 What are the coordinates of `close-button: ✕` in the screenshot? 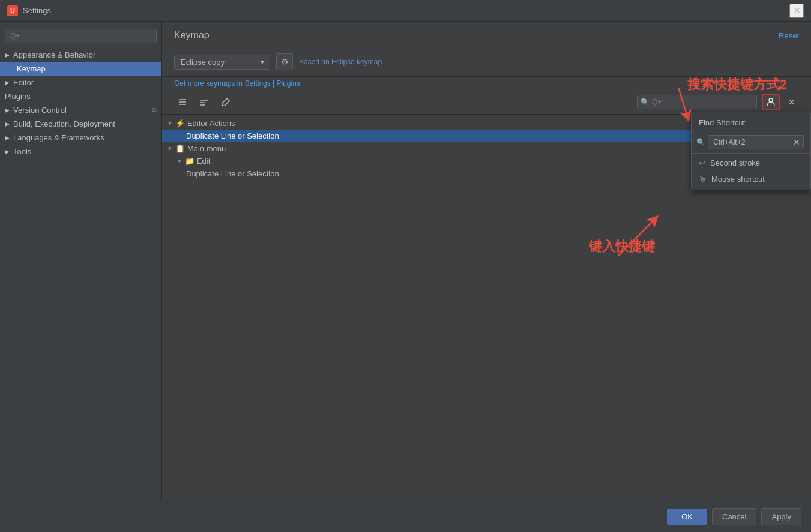 It's located at (797, 11).